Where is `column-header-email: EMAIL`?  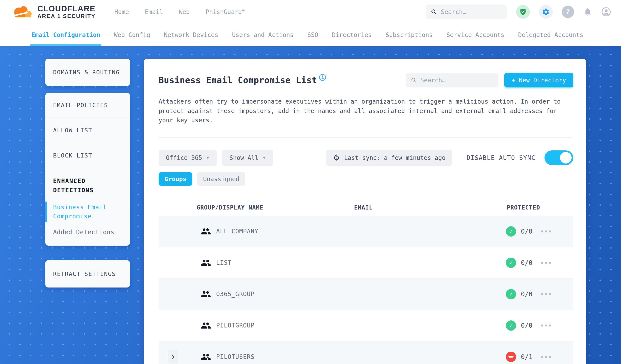
column-header-email: EMAIL is located at coordinates (430, 208).